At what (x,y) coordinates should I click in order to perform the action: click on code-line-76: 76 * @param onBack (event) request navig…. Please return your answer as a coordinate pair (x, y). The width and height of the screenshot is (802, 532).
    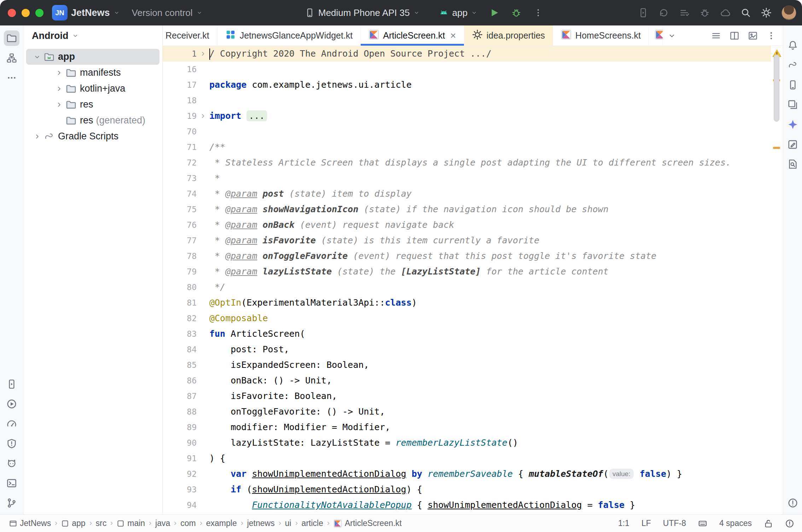
    Looking at the image, I should click on (467, 225).